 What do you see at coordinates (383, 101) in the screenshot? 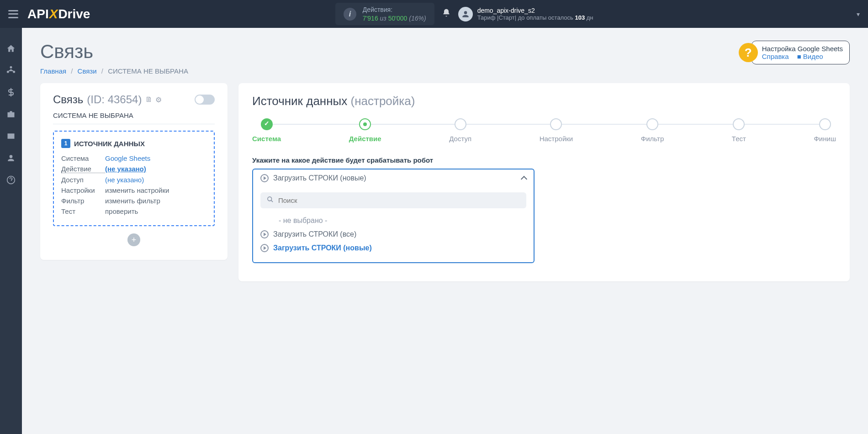
I see `right-subtitle: (настройка)` at bounding box center [383, 101].